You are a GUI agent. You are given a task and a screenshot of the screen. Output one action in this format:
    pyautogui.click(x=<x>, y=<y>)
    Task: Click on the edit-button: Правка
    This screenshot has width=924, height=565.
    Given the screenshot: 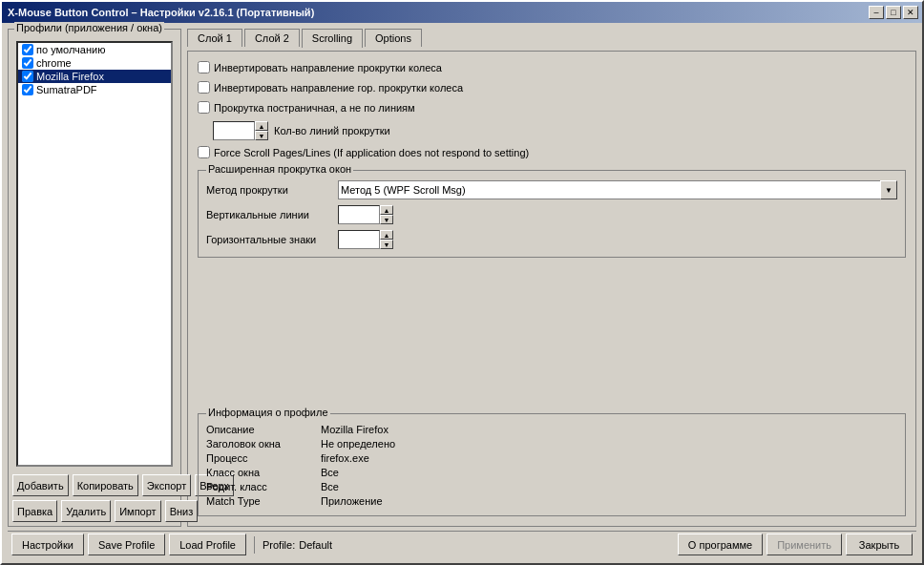 What is the action you would take?
    pyautogui.click(x=34, y=512)
    